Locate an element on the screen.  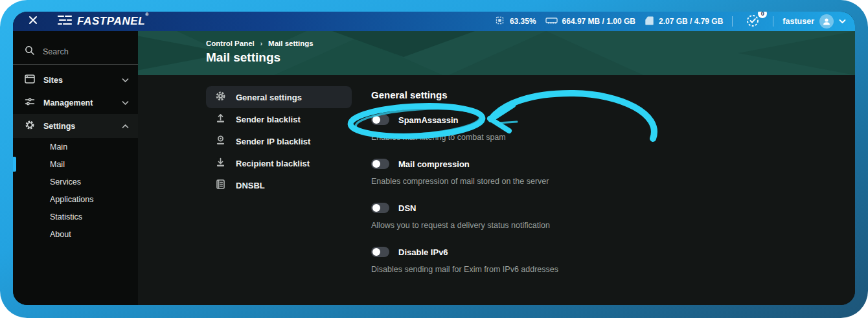
toggle-description: Allows you to request a delivery status … is located at coordinates (465, 225).